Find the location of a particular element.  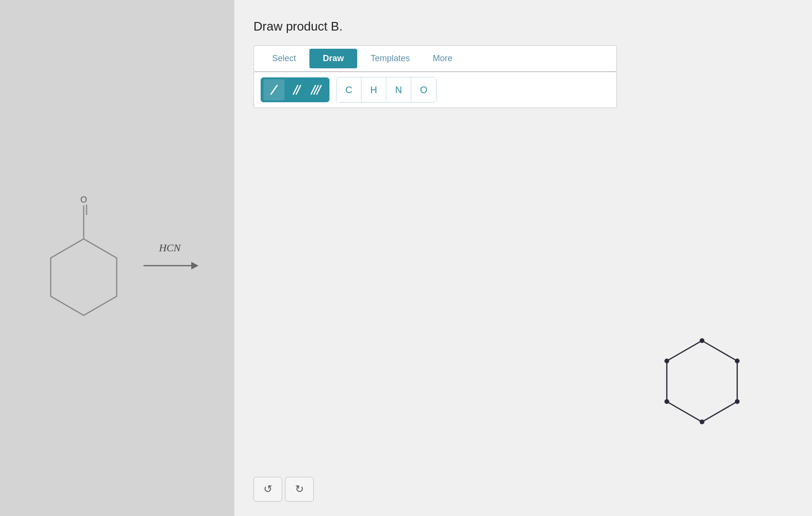

draw-toolbar: C H N O is located at coordinates (435, 90).